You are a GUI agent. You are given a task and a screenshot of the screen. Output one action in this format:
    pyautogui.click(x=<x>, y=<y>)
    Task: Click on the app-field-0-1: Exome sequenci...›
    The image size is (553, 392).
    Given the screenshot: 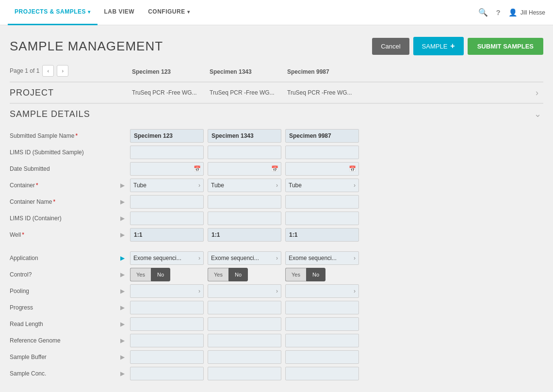 What is the action you would take?
    pyautogui.click(x=244, y=258)
    